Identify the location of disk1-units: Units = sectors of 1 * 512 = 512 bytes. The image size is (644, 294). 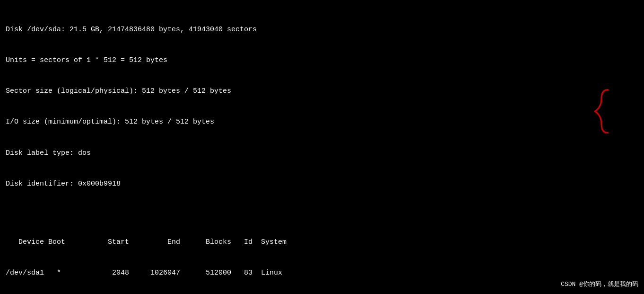
(322, 61).